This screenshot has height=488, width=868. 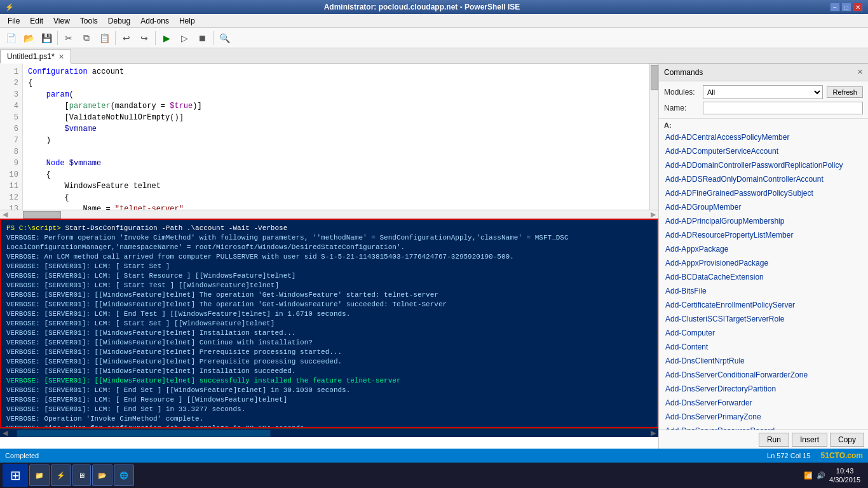 I want to click on minimize-button: −, so click(x=835, y=7).